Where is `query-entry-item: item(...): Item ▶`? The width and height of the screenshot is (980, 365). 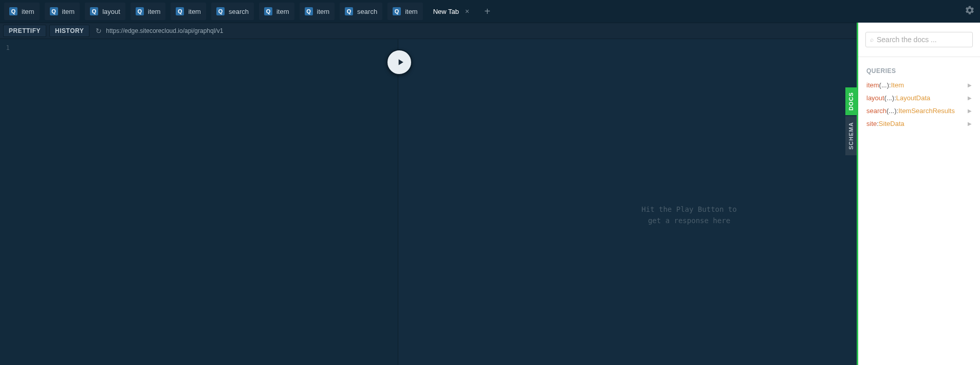
query-entry-item: item(...): Item ▶ is located at coordinates (919, 85).